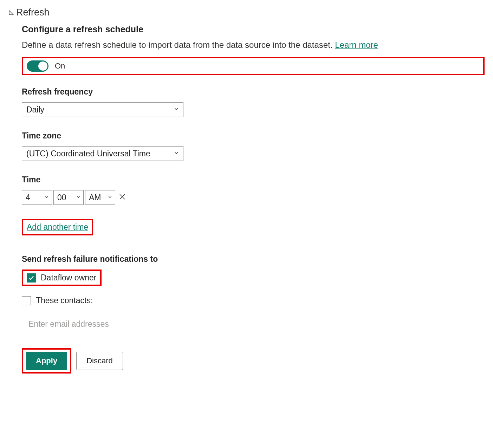 This screenshot has width=493, height=448. Describe the element at coordinates (33, 13) in the screenshot. I see `section-title: Refresh` at that location.